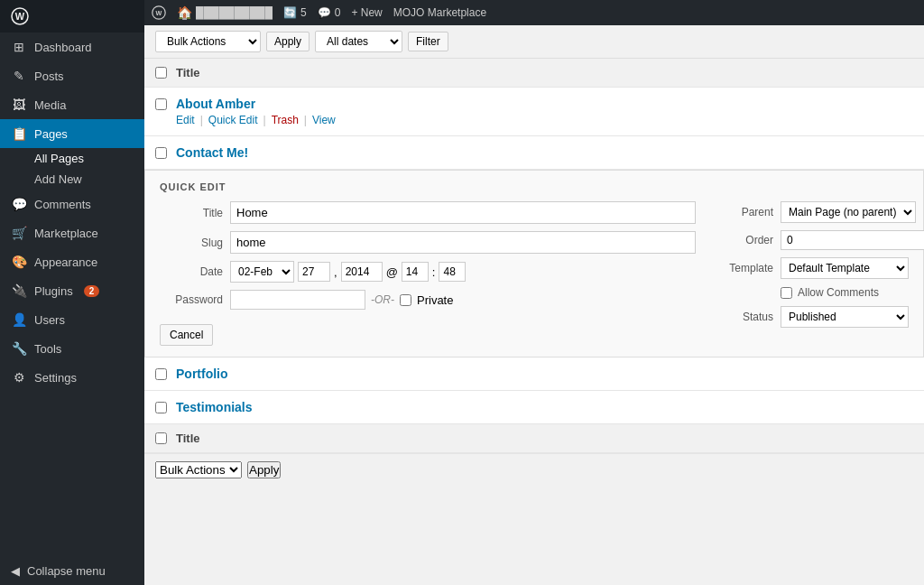 Image resolution: width=924 pixels, height=585 pixels. What do you see at coordinates (191, 213) in the screenshot?
I see `title-label: Title` at bounding box center [191, 213].